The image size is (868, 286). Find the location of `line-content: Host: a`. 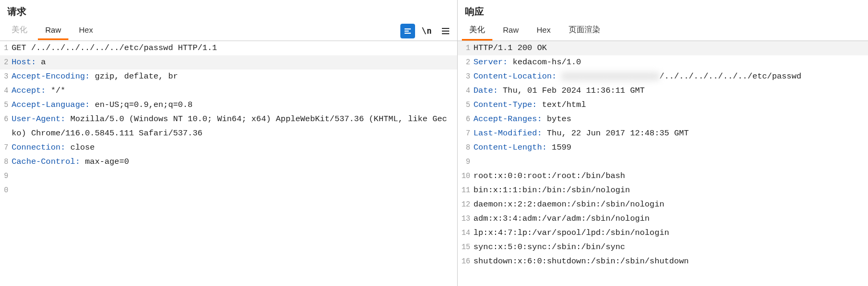

line-content: Host: a is located at coordinates (235, 62).